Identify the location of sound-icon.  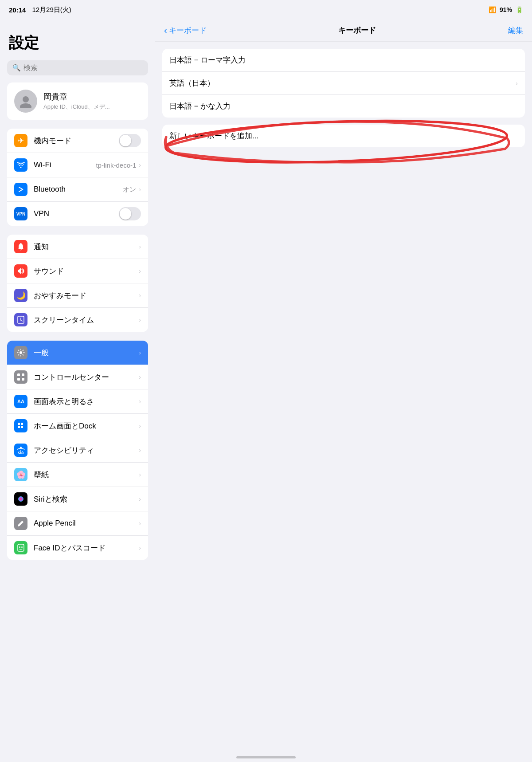
(21, 271).